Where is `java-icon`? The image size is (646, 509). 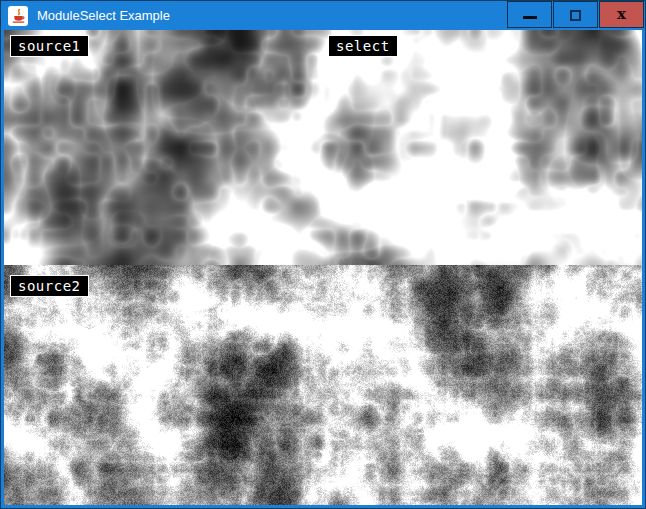 java-icon is located at coordinates (18, 16).